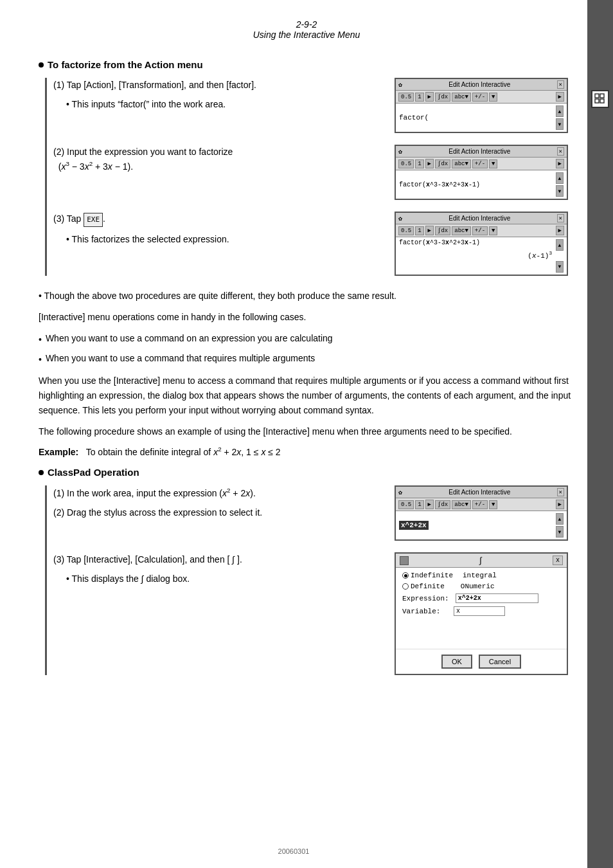 The height and width of the screenshot is (868, 613). Describe the element at coordinates (125, 64) in the screenshot. I see `section1-title-text: To factorize from the Action menu` at that location.